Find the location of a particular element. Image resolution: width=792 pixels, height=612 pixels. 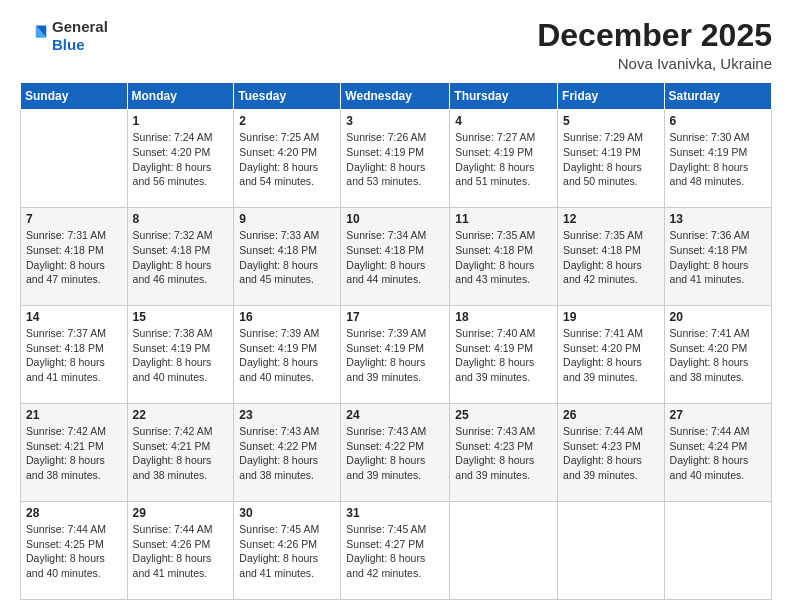

day-number: 11 is located at coordinates (504, 219).